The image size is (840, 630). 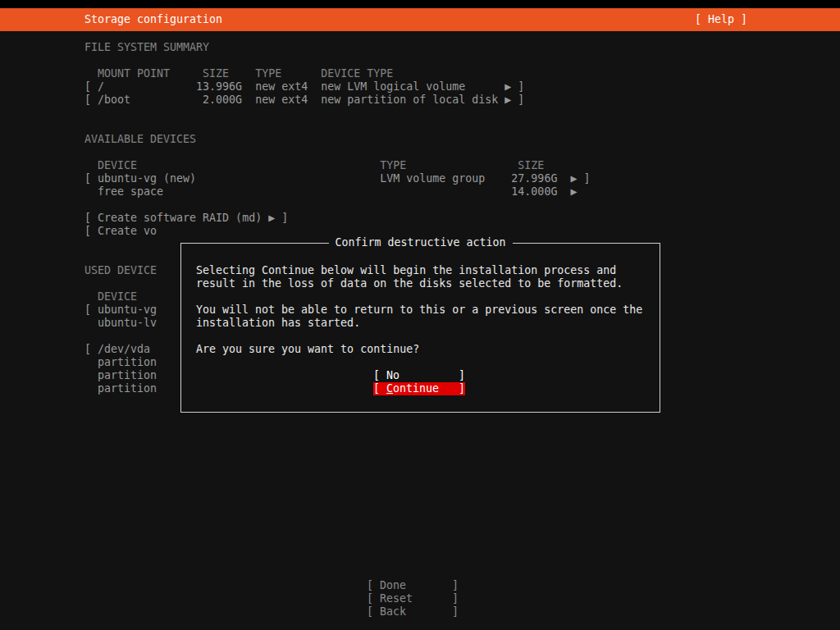 What do you see at coordinates (420, 4) in the screenshot?
I see `top-black-strip` at bounding box center [420, 4].